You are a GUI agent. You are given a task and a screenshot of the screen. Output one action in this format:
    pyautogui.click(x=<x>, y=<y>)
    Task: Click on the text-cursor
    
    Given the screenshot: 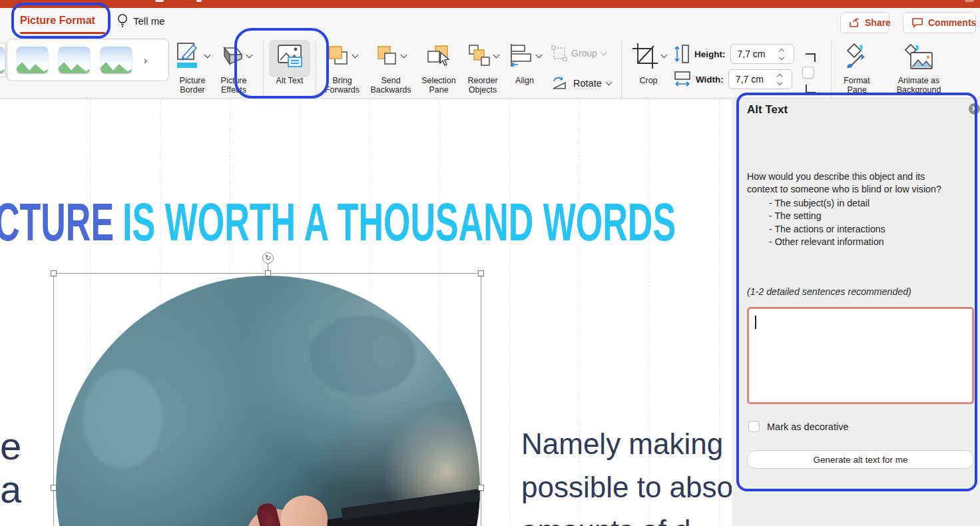 What is the action you would take?
    pyautogui.click(x=756, y=322)
    